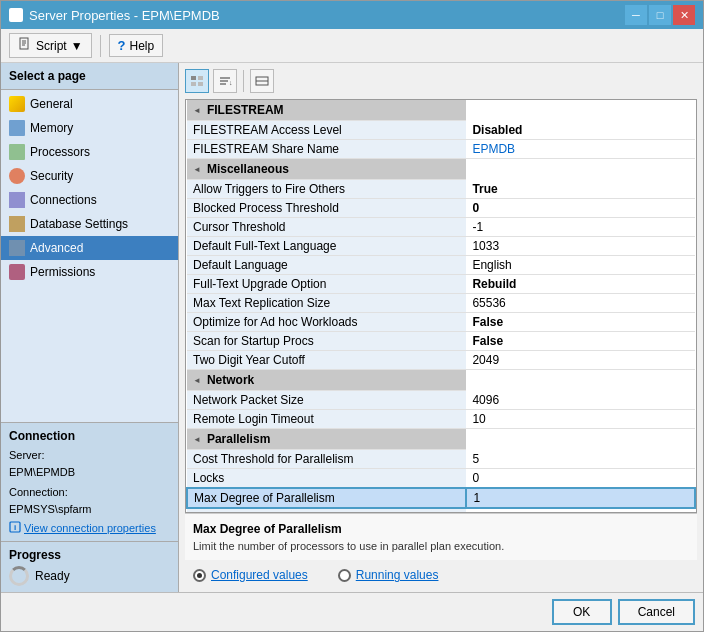 The height and width of the screenshot is (632, 704). I want to click on view-toggle-button, so click(262, 81).